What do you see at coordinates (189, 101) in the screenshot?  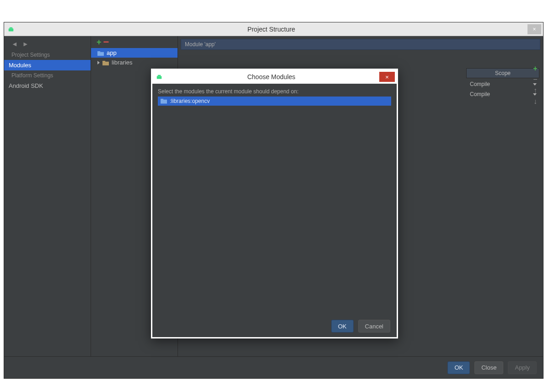 I see `module-option-label: :libraries:opencv` at bounding box center [189, 101].